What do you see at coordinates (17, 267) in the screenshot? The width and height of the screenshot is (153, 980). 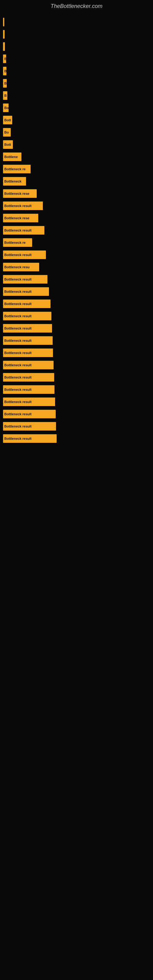 I see `bar-label: Bottleneck resu` at bounding box center [17, 267].